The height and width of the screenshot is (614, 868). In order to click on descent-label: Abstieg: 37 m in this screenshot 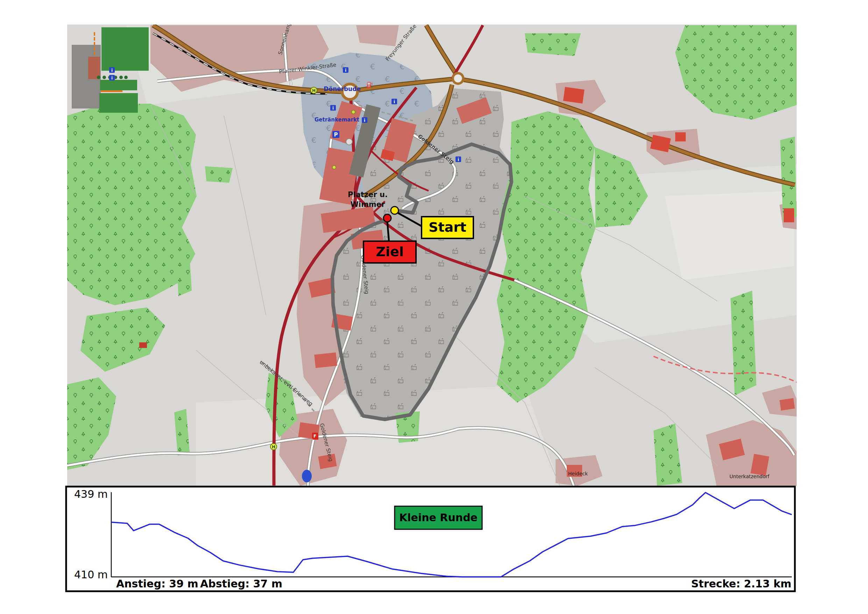, I will do `click(241, 584)`.